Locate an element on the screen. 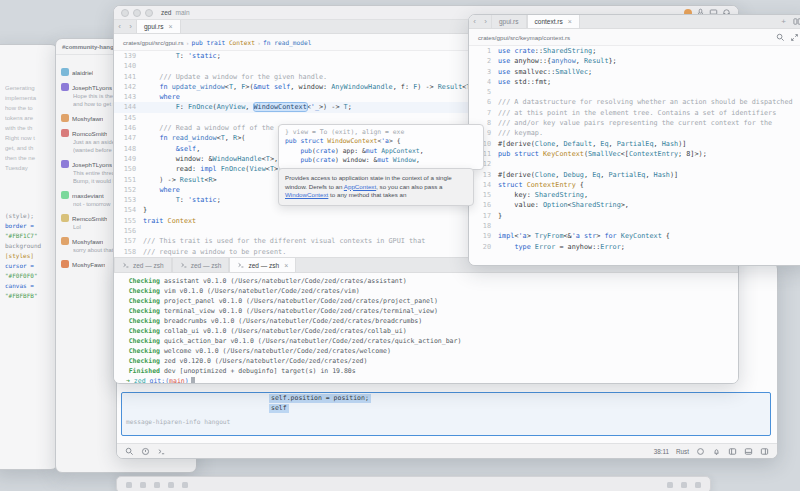  code-line: 6/// A datastructure for resolving wheth… is located at coordinates (634, 102).